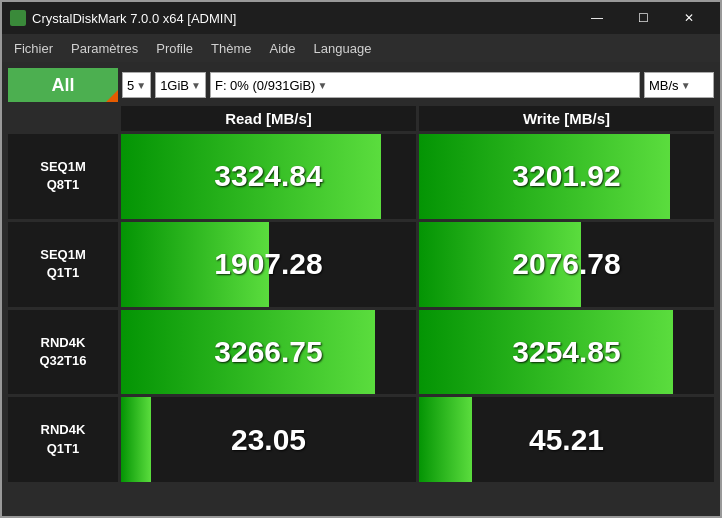  What do you see at coordinates (566, 176) in the screenshot?
I see `write-cell-seq1m-q8t1: 3201.92` at bounding box center [566, 176].